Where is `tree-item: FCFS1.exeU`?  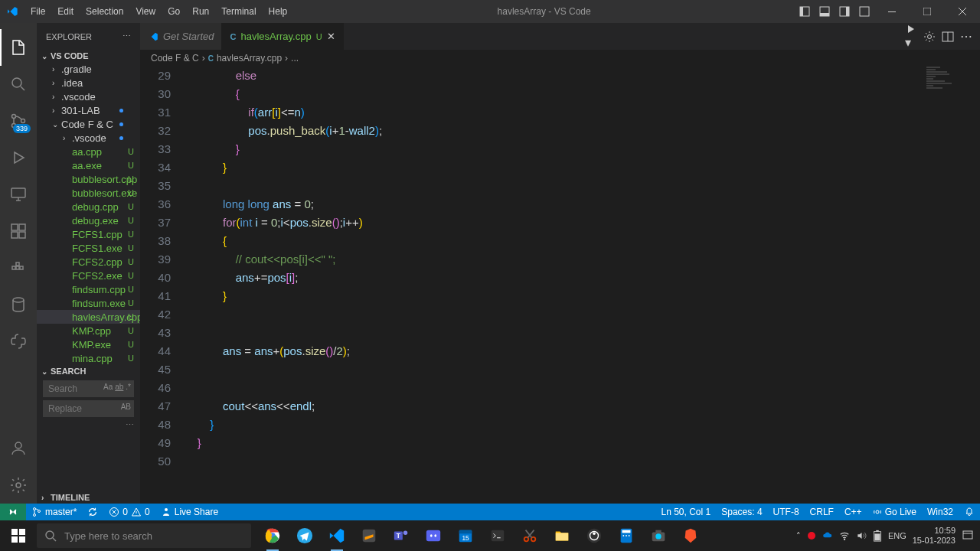 tree-item: FCFS1.exeU is located at coordinates (89, 248).